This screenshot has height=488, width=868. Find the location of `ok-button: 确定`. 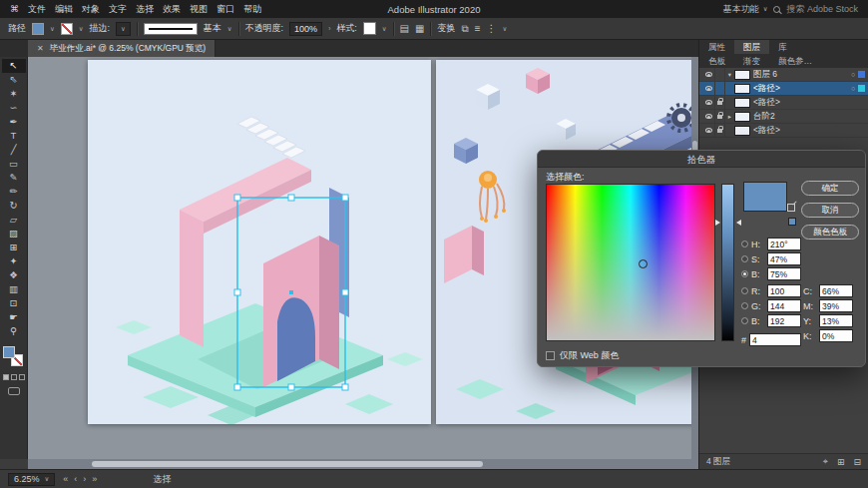

ok-button: 确定 is located at coordinates (830, 188).